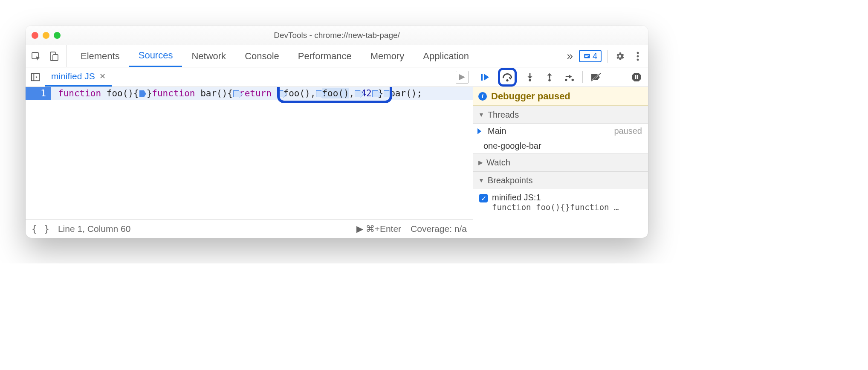 The height and width of the screenshot is (370, 868). What do you see at coordinates (262, 56) in the screenshot?
I see `tab-console: Console` at bounding box center [262, 56].